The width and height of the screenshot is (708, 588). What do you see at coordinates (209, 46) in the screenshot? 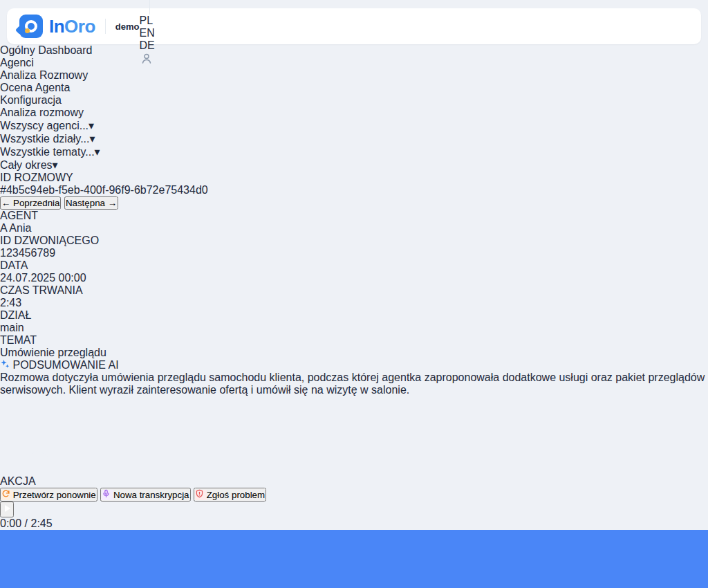
I see `lang-de-button: DE` at bounding box center [209, 46].